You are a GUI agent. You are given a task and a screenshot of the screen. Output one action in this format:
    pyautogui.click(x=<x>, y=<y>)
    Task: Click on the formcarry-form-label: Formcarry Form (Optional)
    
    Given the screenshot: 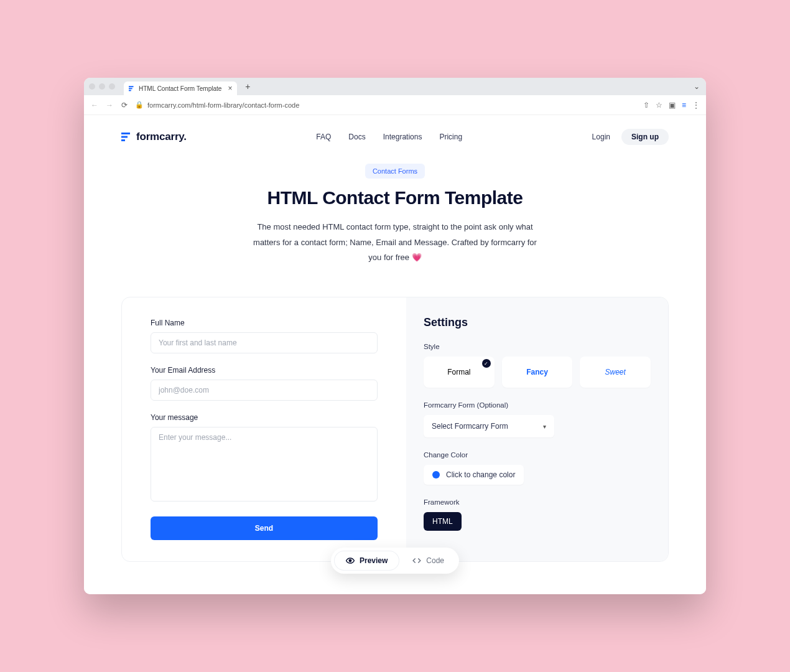 What is the action you would take?
    pyautogui.click(x=537, y=405)
    